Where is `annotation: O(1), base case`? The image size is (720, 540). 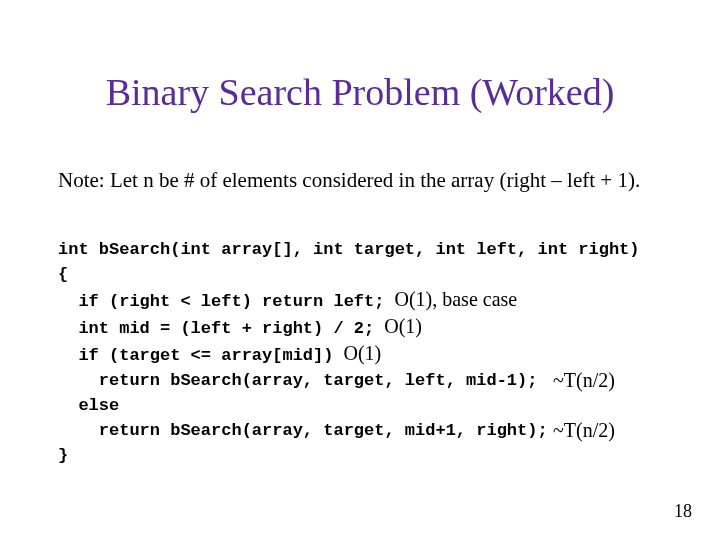
annotation: O(1), base case is located at coordinates (450, 299).